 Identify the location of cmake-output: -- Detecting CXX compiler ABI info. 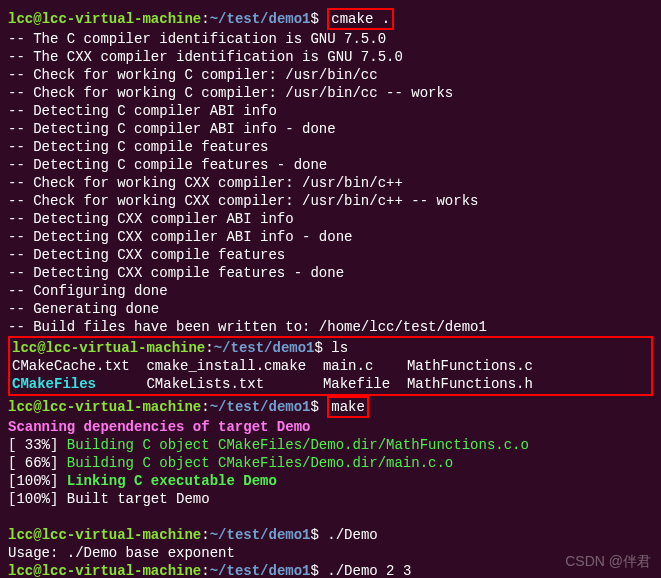
(330, 219).